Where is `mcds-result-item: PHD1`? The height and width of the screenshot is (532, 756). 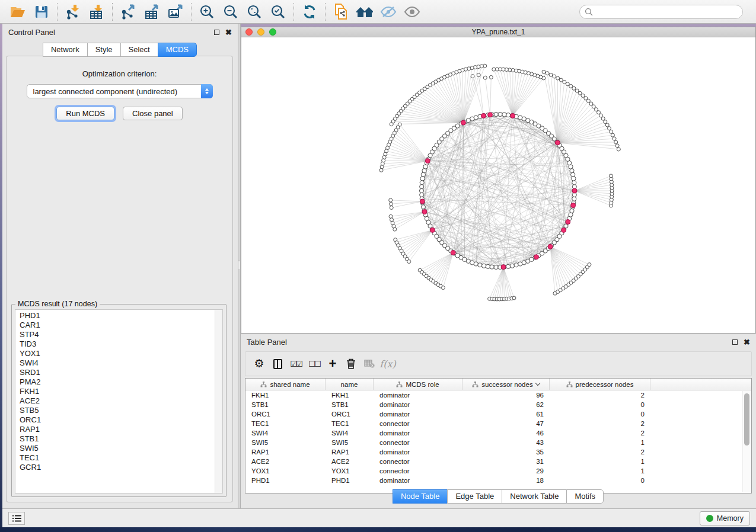 mcds-result-item: PHD1 is located at coordinates (119, 316).